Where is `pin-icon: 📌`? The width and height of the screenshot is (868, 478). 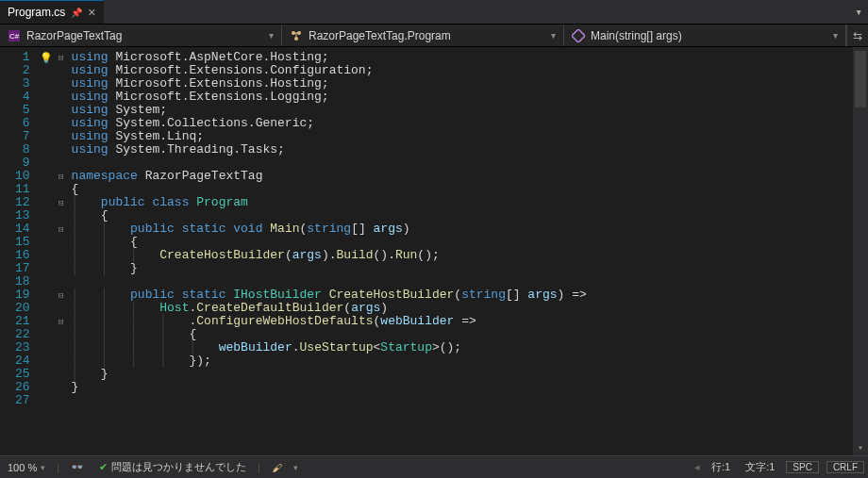 pin-icon: 📌 is located at coordinates (76, 13).